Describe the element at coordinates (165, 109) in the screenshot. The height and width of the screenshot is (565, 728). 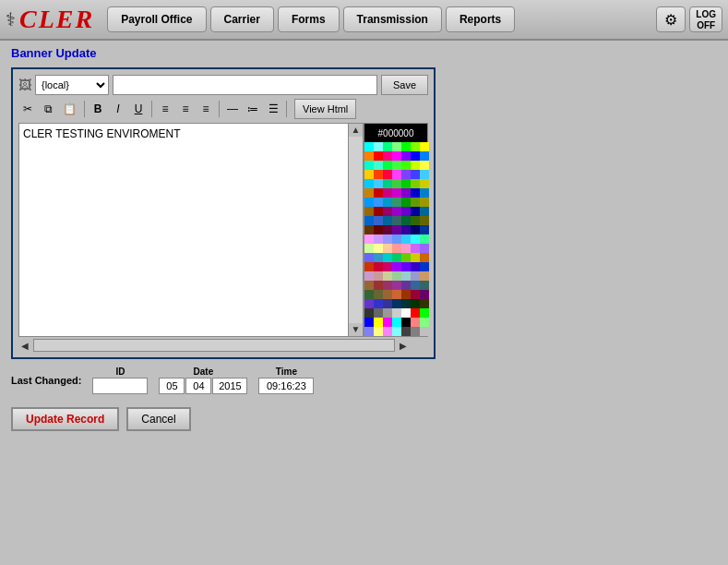
I see `align-left-button: ≡` at that location.